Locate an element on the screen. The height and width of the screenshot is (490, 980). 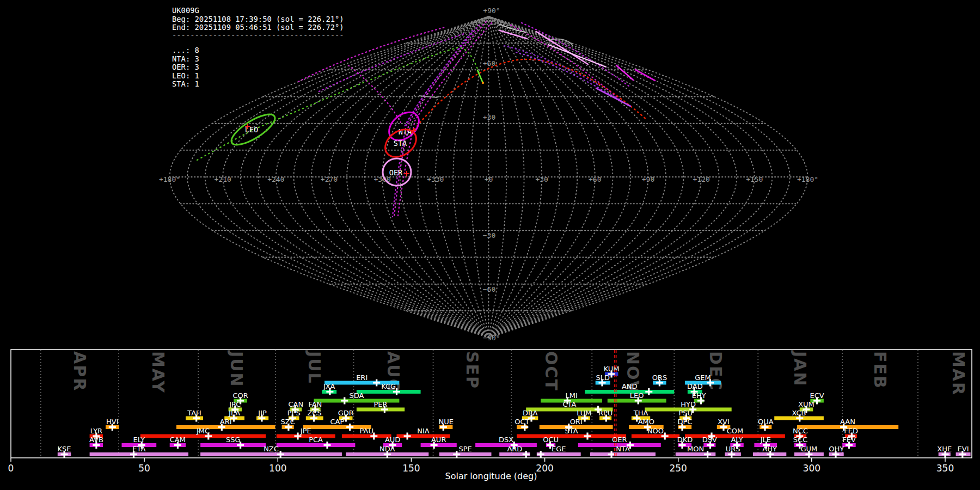
x-tick-label: 150 is located at coordinates (411, 468).